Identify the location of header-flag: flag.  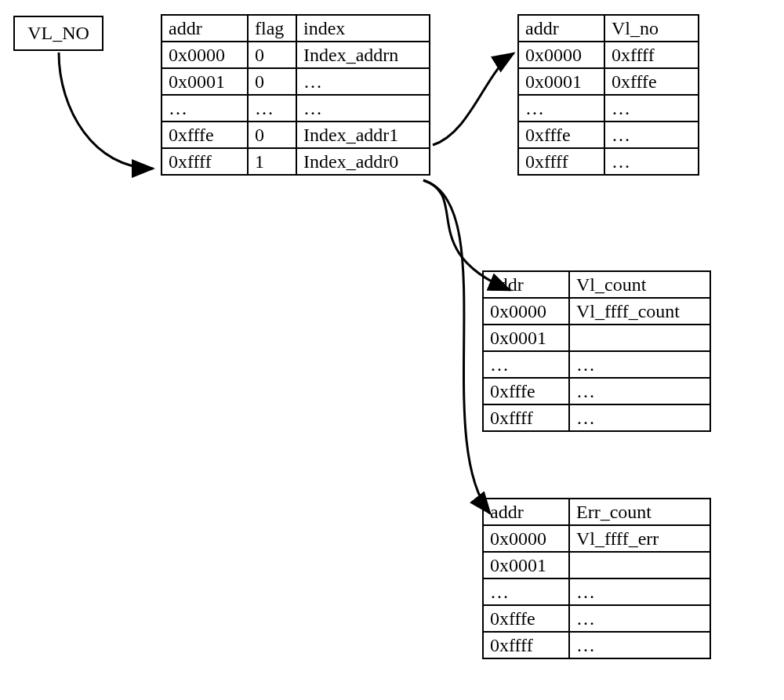
(272, 28).